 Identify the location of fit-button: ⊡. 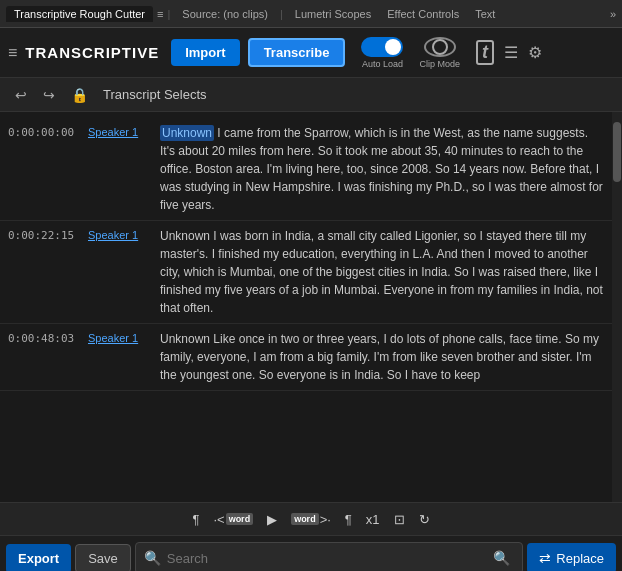
(400, 520).